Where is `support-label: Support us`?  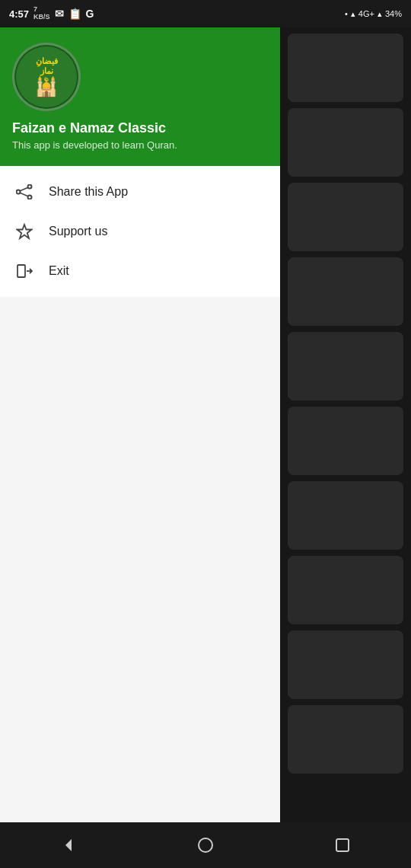
support-label: Support us is located at coordinates (78, 231).